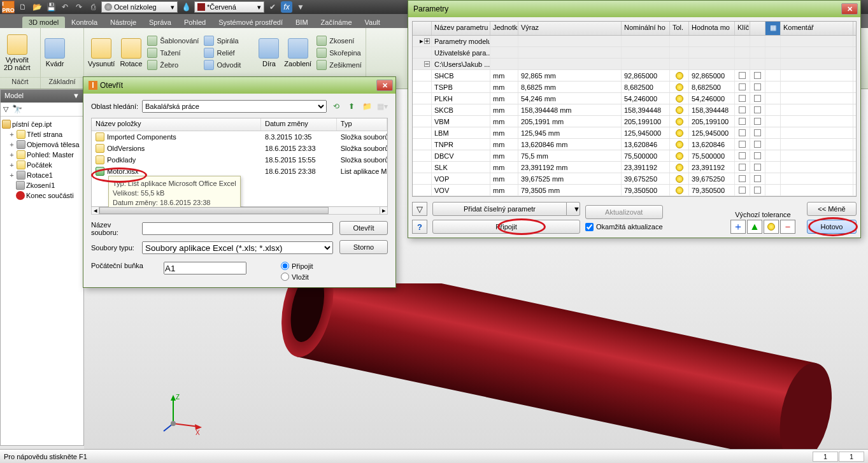 The width and height of the screenshot is (868, 463). Describe the element at coordinates (504, 28) in the screenshot. I see `col-unit: Jednotk` at that location.